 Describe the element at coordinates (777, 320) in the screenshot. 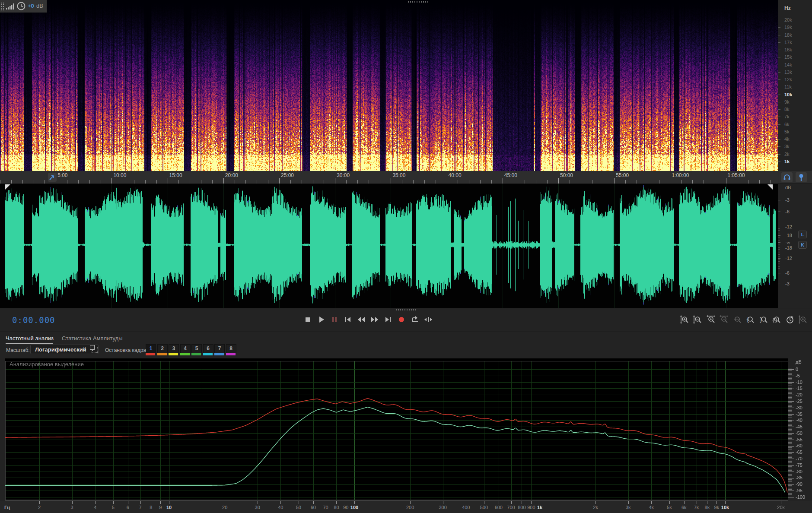

I see `zoom-to-selection-button: {}` at that location.